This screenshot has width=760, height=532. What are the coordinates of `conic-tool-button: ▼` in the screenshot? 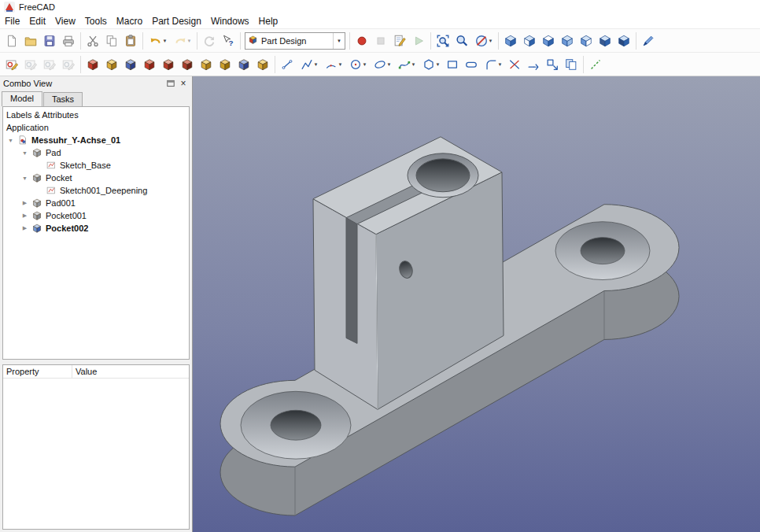 It's located at (382, 65).